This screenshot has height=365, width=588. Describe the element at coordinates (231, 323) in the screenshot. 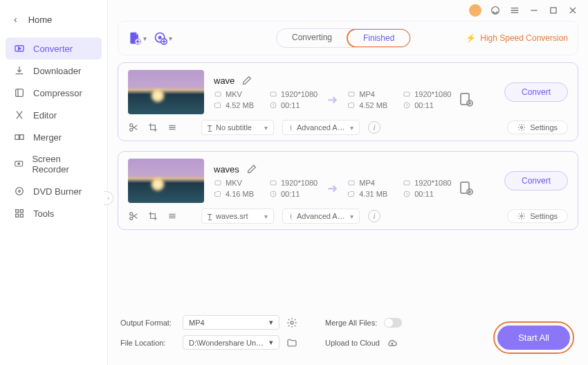

I see `output-format-select: MP4▾` at that location.